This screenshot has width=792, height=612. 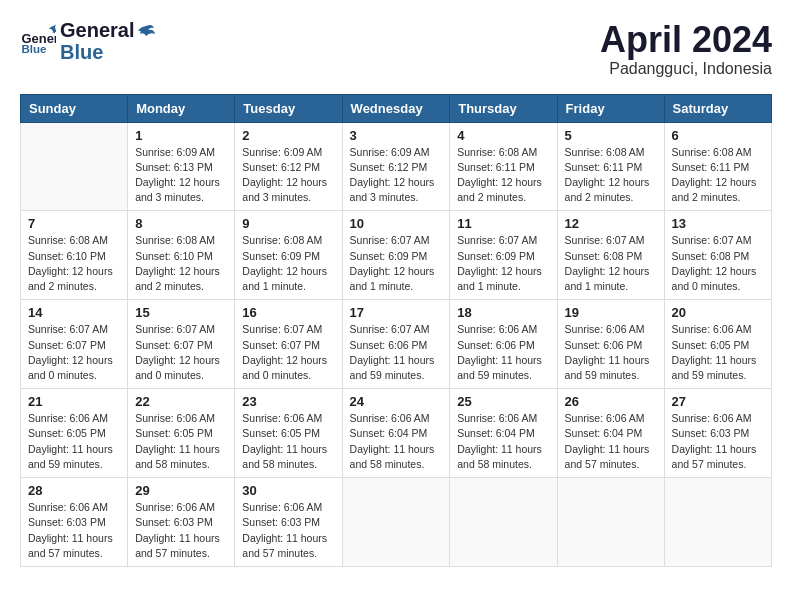 What do you see at coordinates (718, 166) in the screenshot?
I see `calendar-cell: 6Sunrise: 6:08 AMSunset: 6:11 PMDaylight…` at bounding box center [718, 166].